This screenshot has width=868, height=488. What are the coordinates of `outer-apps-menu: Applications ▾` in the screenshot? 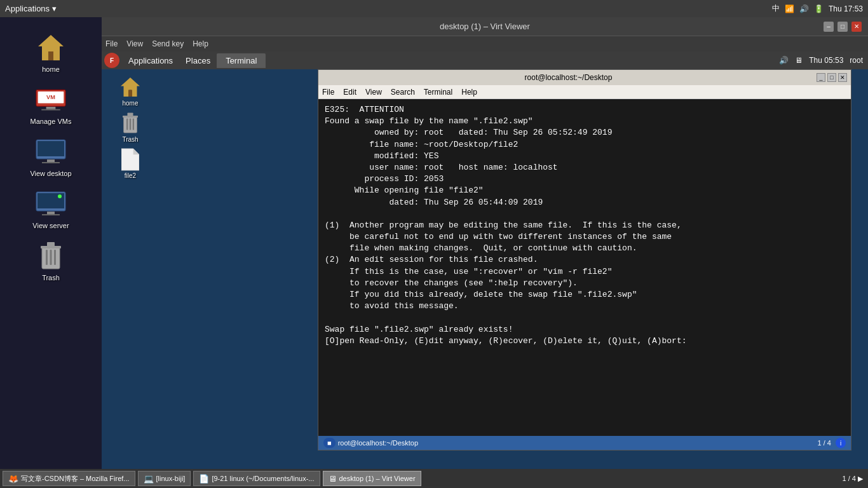 It's located at (31, 9).